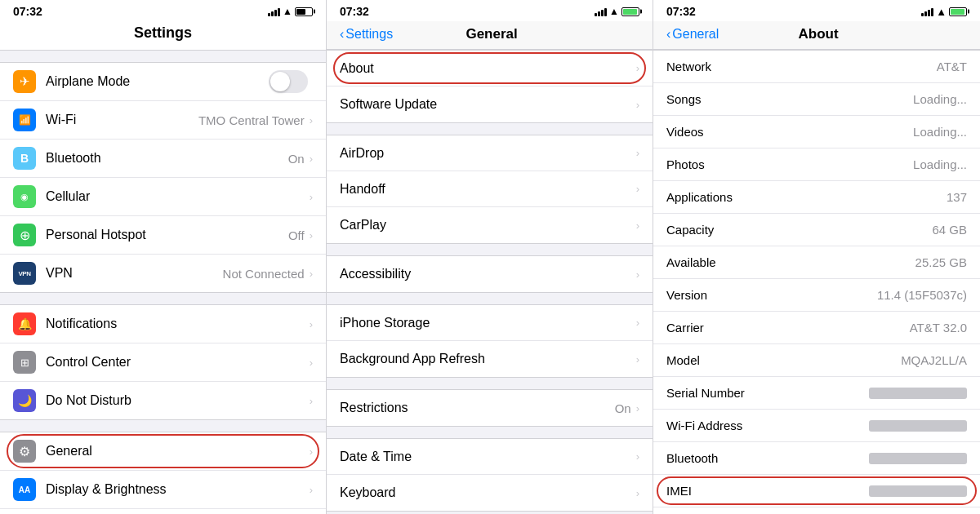 The height and width of the screenshot is (514, 980). What do you see at coordinates (638, 457) in the screenshot?
I see `datetime-chevron: ›` at bounding box center [638, 457].